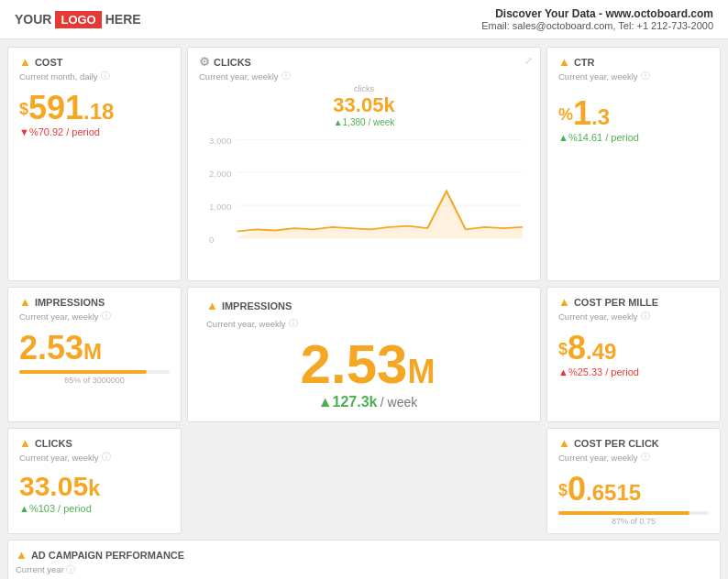 This screenshot has width=728, height=579. I want to click on clicks-small-title: ▲ CLICKS, so click(94, 443).